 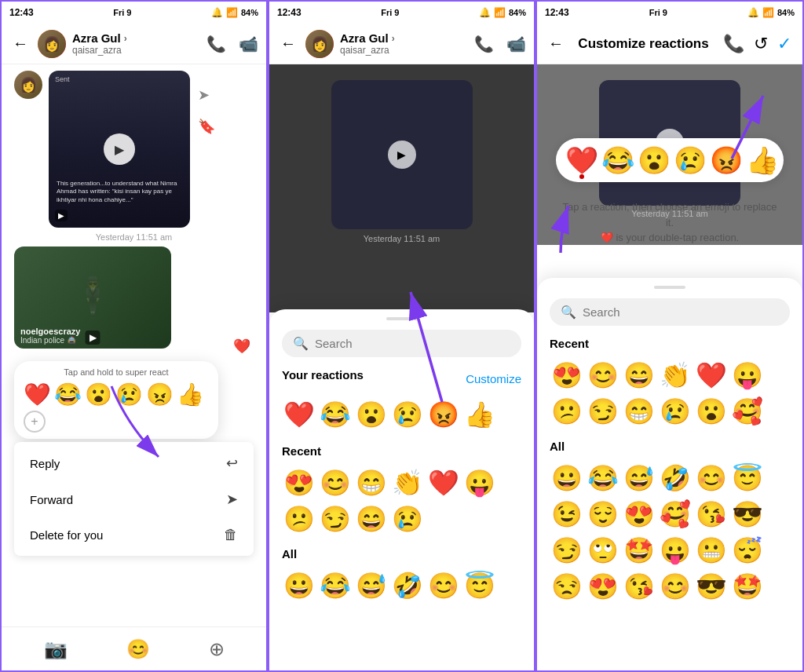 I want to click on call-icon: 📞, so click(x=217, y=44).